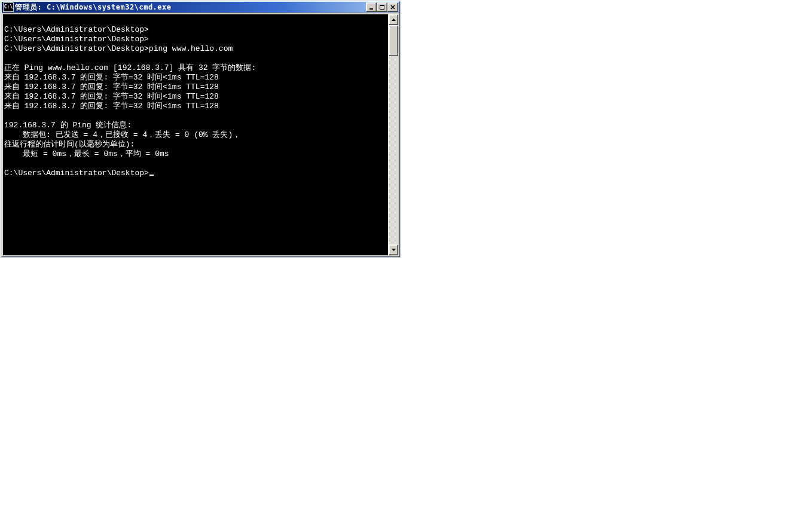 This screenshot has width=785, height=532. Describe the element at coordinates (196, 126) in the screenshot. I see `console-line: 192.168.3.7 的 Ping 统计信息:` at that location.